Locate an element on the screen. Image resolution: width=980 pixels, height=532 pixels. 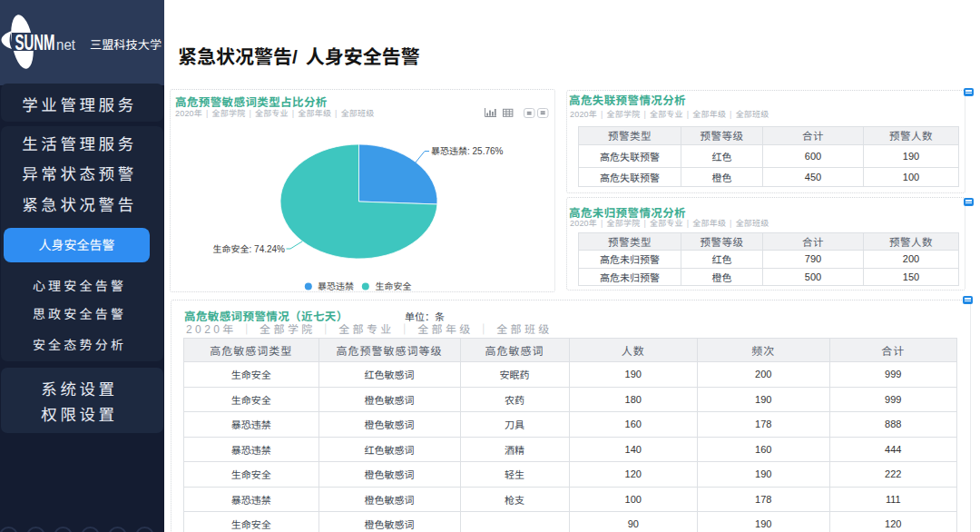
svg-text: net is located at coordinates (65, 44).